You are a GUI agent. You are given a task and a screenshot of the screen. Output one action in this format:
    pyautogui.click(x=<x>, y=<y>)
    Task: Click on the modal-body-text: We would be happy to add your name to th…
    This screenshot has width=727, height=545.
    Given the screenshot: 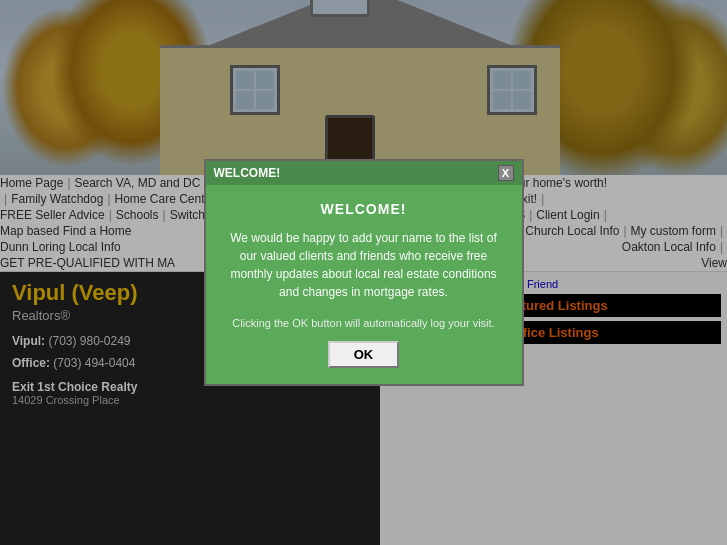 What is the action you would take?
    pyautogui.click(x=364, y=265)
    